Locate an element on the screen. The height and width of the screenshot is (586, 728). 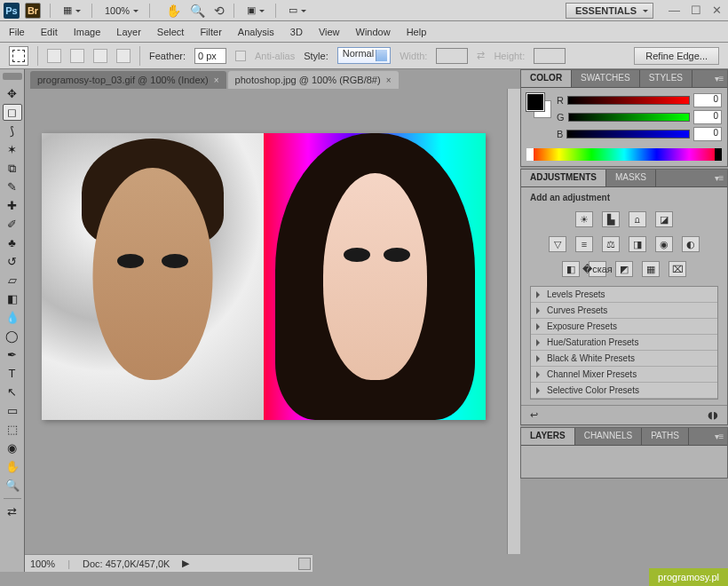
hand-icon: ✋ is located at coordinates (174, 11).